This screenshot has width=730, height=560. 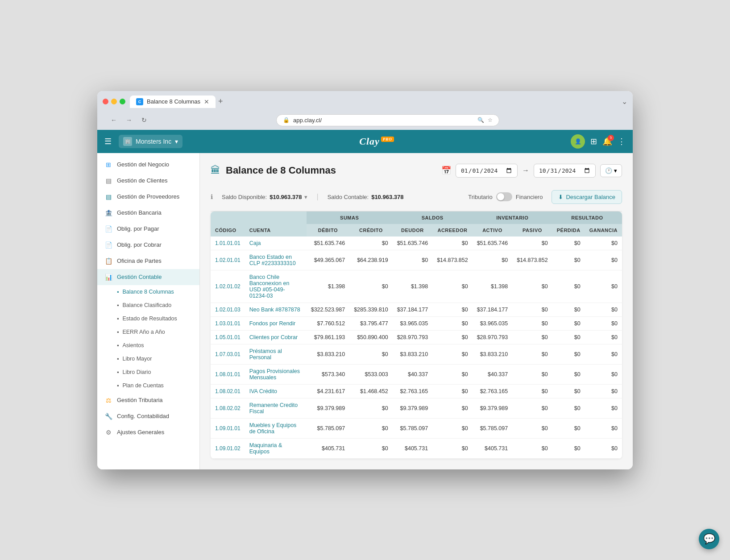 What do you see at coordinates (114, 102) in the screenshot?
I see `minimize-button` at bounding box center [114, 102].